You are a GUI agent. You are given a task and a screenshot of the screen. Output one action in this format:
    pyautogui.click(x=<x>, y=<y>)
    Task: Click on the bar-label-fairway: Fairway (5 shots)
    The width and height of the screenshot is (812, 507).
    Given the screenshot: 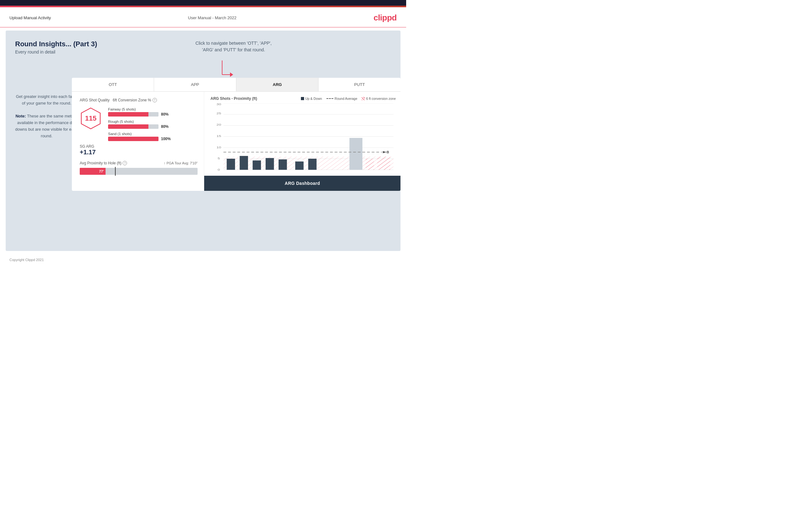 What is the action you would take?
    pyautogui.click(x=153, y=109)
    